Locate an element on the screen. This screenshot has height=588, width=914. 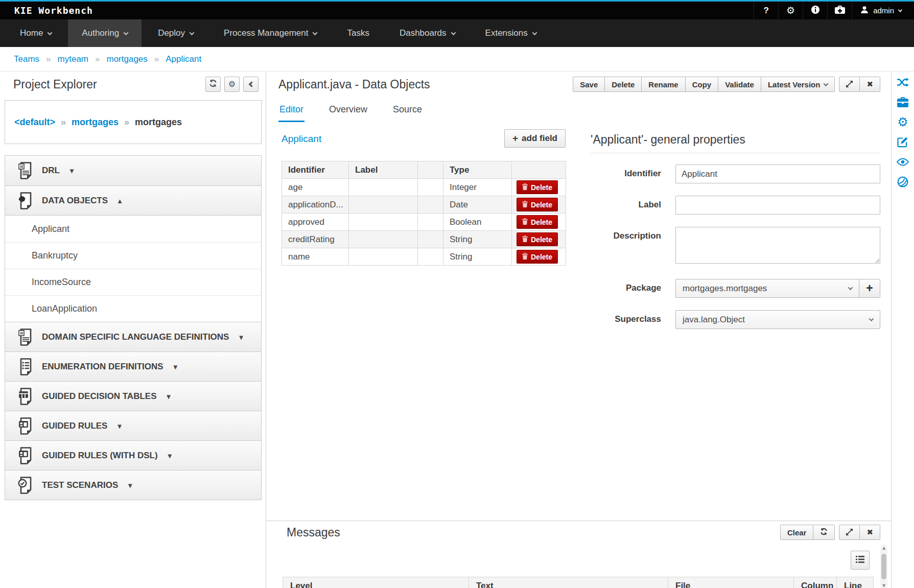
explorer-section-enumeration-definitions: ENUMERATION DEFINITIONS▾ is located at coordinates (133, 366).